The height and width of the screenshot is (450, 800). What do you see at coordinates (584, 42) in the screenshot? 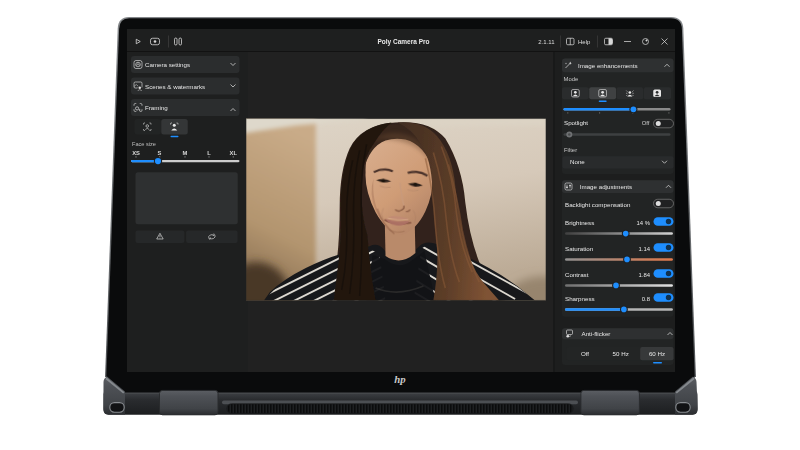
I see `svg-text: Help` at bounding box center [584, 42].